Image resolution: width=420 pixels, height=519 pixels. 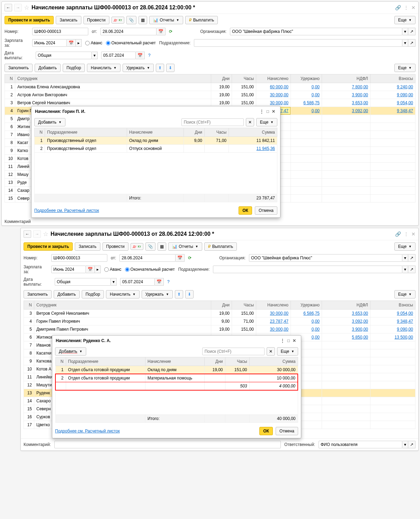 What do you see at coordinates (220, 330) in the screenshot?
I see `table-row: 5Дмитриев Павел Петрович19,00151,0030 00…` at bounding box center [220, 330].